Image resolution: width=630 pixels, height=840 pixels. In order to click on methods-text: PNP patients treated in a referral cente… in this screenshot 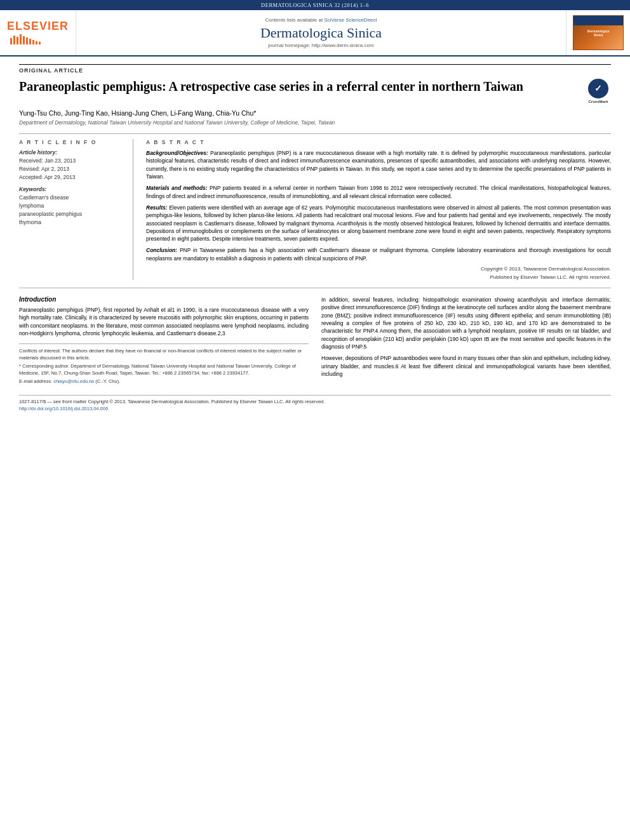, I will do `click(379, 192)`.